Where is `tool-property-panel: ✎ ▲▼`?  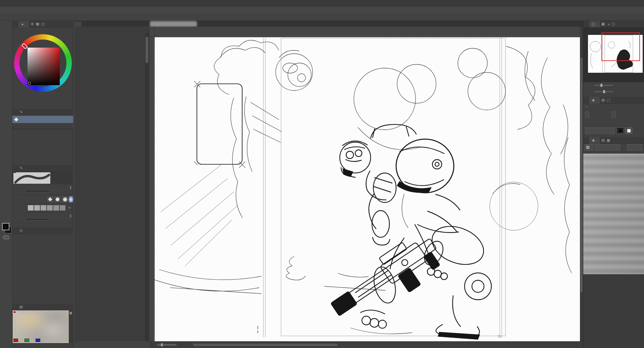 tool-property-panel: ✎ ▲▼ is located at coordinates (43, 197).